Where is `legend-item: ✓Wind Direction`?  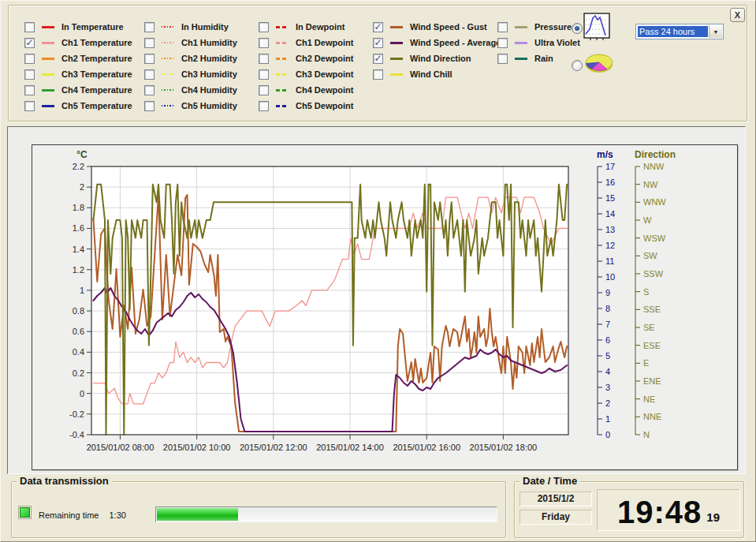 legend-item: ✓Wind Direction is located at coordinates (437, 58).